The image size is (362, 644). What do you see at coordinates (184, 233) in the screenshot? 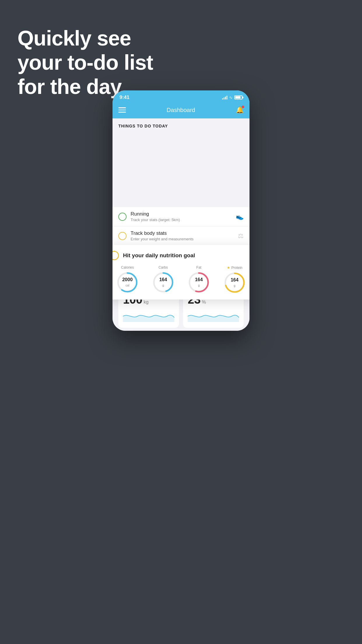
I see `todo-title: Track body stats` at bounding box center [184, 233].